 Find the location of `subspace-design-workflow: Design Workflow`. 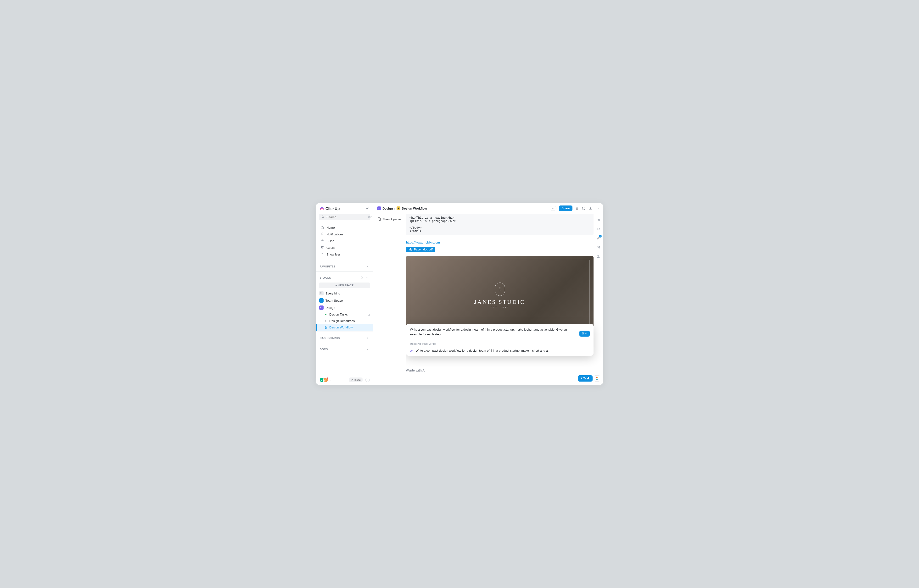

subspace-design-workflow: Design Workflow is located at coordinates (345, 328).